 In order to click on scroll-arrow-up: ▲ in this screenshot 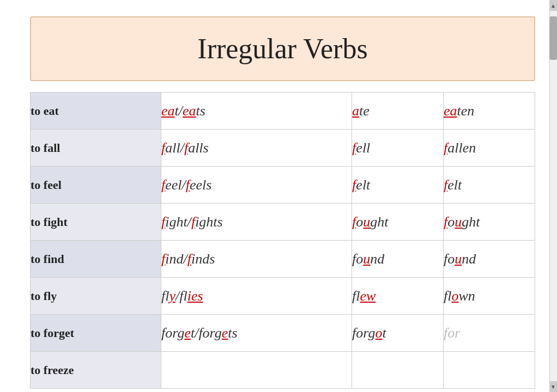, I will do `click(553, 5)`.